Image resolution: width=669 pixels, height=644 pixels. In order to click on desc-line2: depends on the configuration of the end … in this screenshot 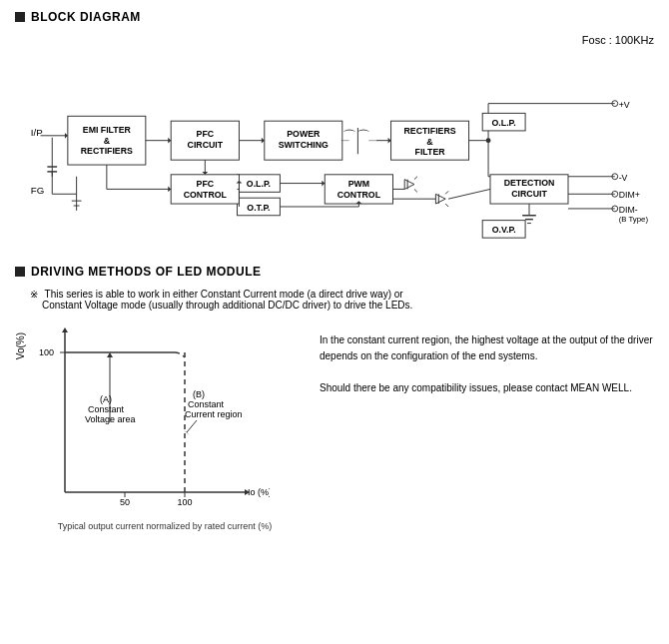, I will do `click(428, 355)`.